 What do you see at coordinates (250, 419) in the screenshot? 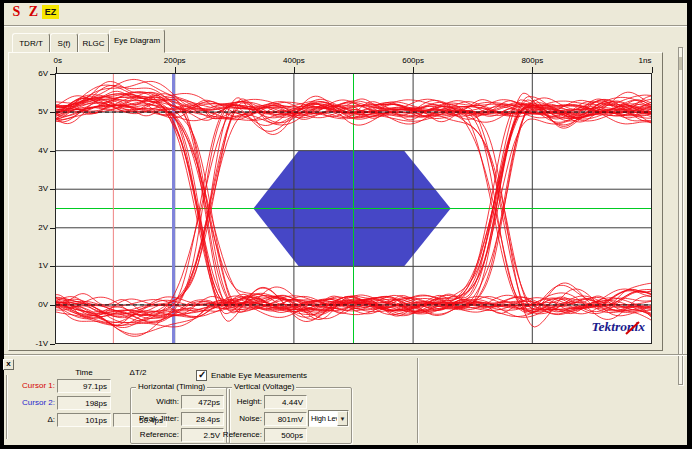
I see `noise-label: Noise:` at bounding box center [250, 419].